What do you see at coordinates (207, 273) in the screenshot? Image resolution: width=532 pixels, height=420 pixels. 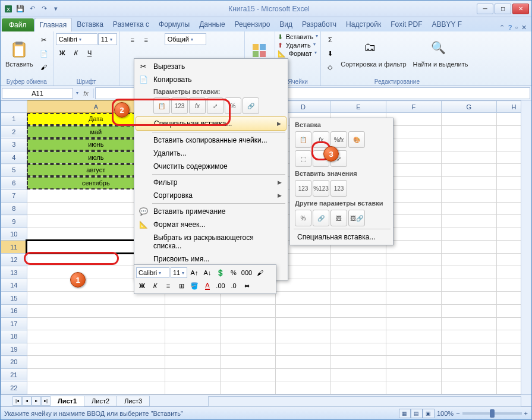 I see `mini-shrink-font-icon: A↓` at bounding box center [207, 273].